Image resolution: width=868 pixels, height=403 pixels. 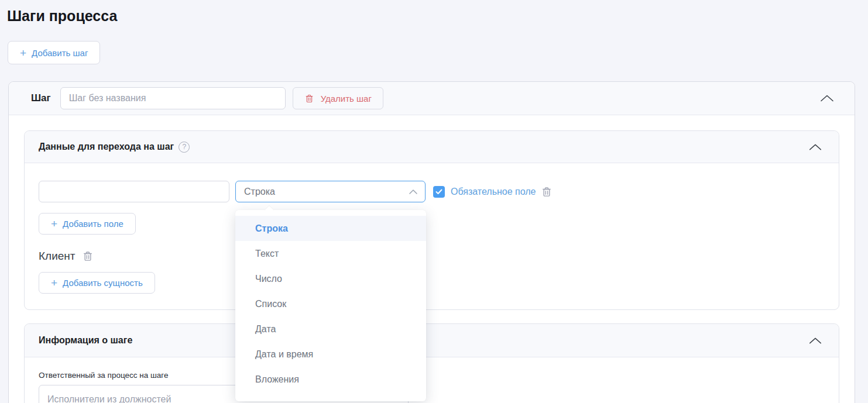 What do you see at coordinates (103, 283) in the screenshot?
I see `add-entity-button-label: Добавить сущность` at bounding box center [103, 283].